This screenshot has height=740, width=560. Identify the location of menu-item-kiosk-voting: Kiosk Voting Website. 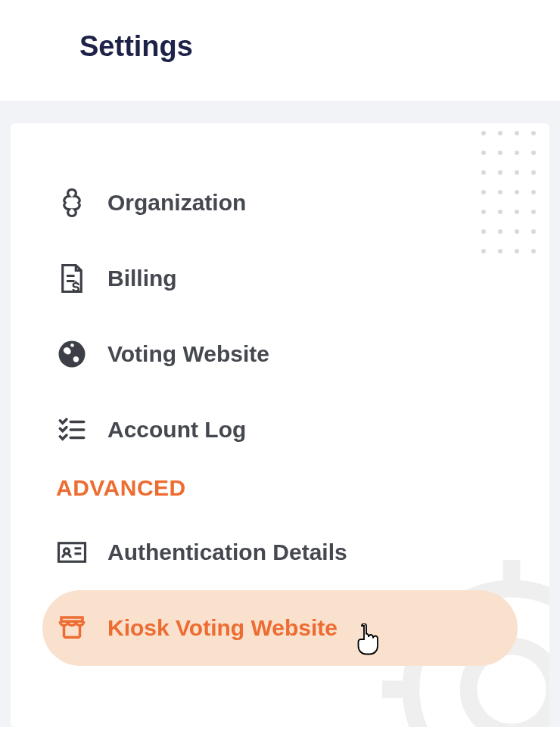
(280, 628).